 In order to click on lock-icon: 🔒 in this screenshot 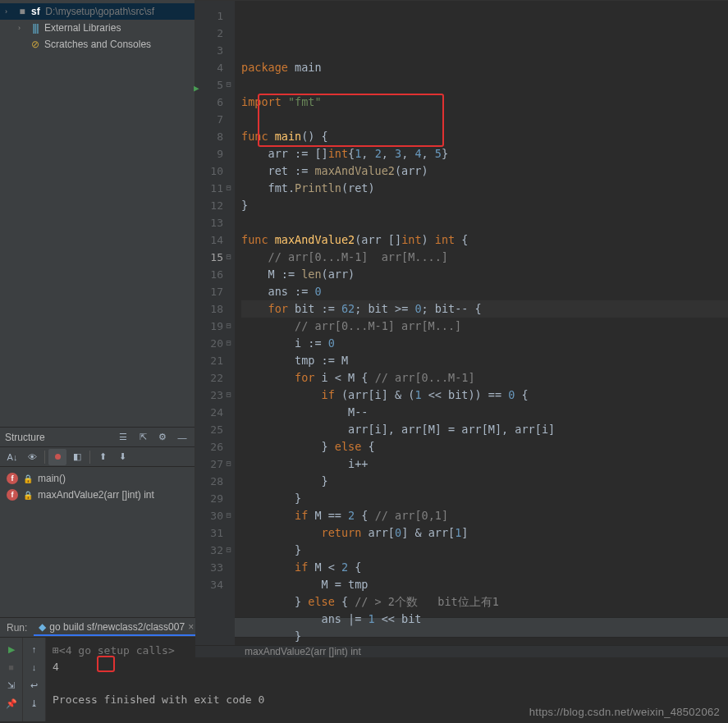, I will do `click(28, 479)`.